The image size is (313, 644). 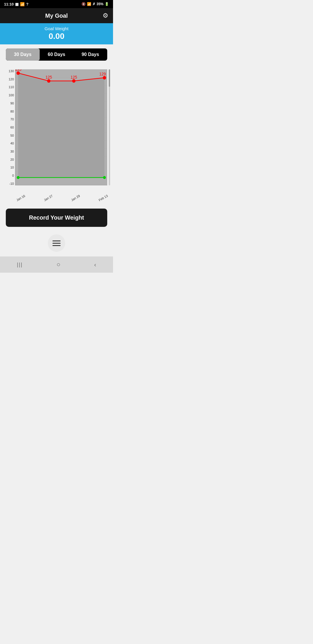 What do you see at coordinates (110, 78) in the screenshot?
I see `scrollbar-thumb` at bounding box center [110, 78].